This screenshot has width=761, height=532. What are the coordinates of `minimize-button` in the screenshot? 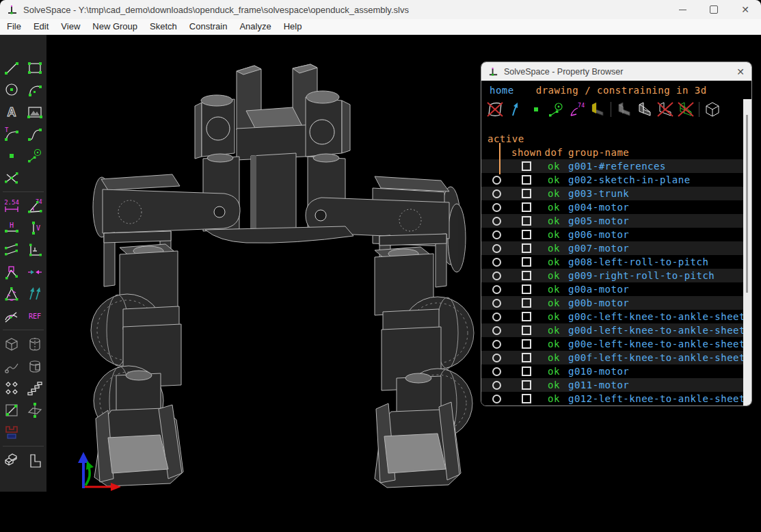 It's located at (682, 10).